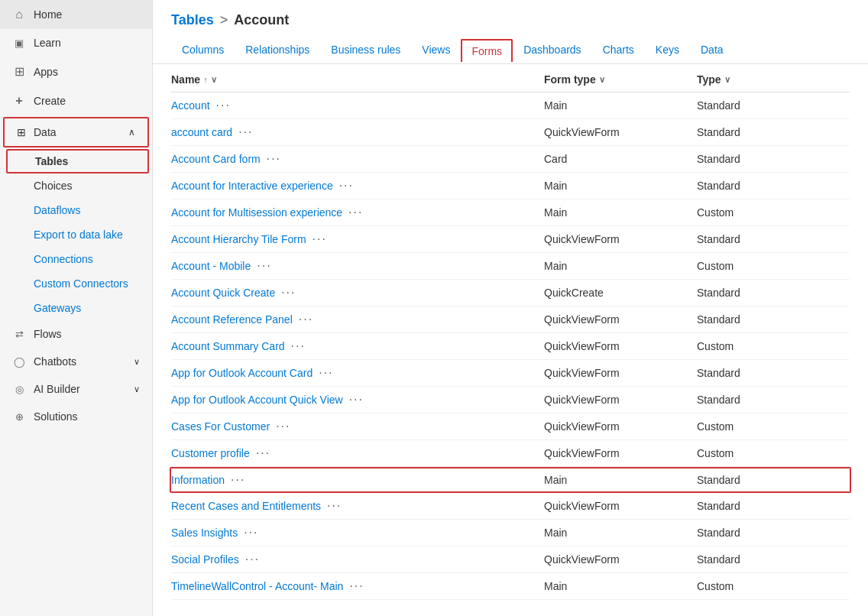 Image resolution: width=868 pixels, height=616 pixels. What do you see at coordinates (510, 266) in the screenshot?
I see `table-row: Account - Mobile···MainCustom` at bounding box center [510, 266].